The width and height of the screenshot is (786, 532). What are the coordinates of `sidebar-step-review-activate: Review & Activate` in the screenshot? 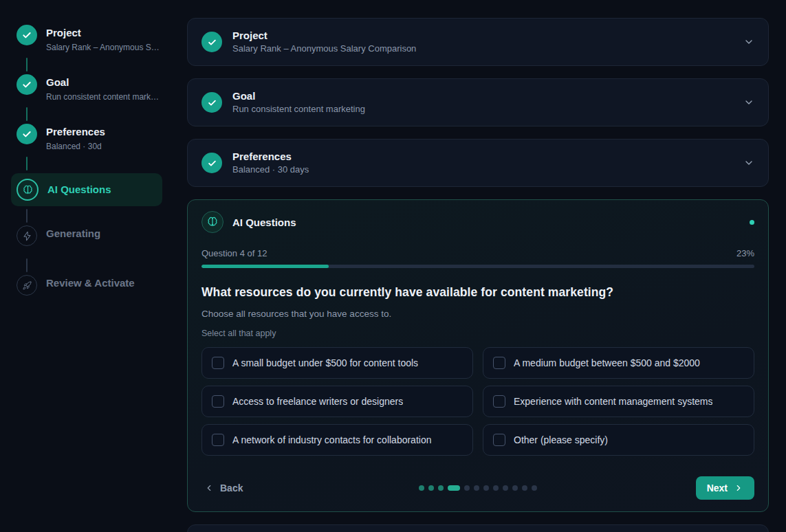 It's located at (95, 290).